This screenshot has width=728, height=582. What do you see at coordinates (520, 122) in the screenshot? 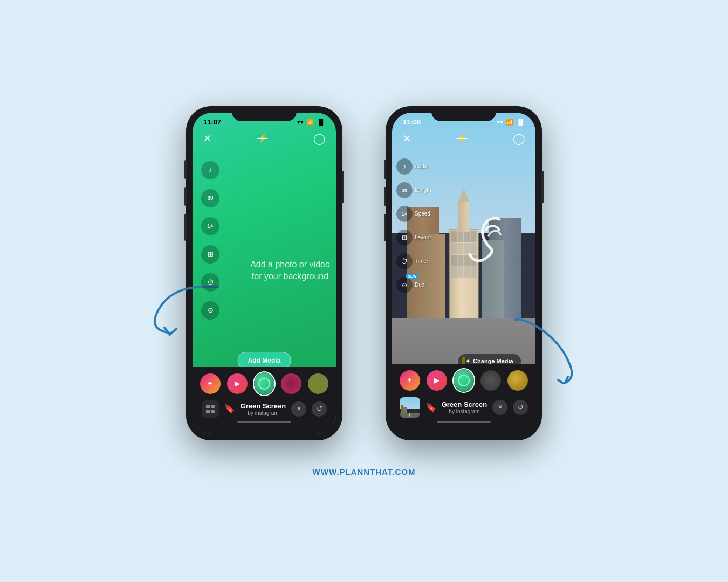
I see `battery-icon-2: ▐▌` at bounding box center [520, 122].